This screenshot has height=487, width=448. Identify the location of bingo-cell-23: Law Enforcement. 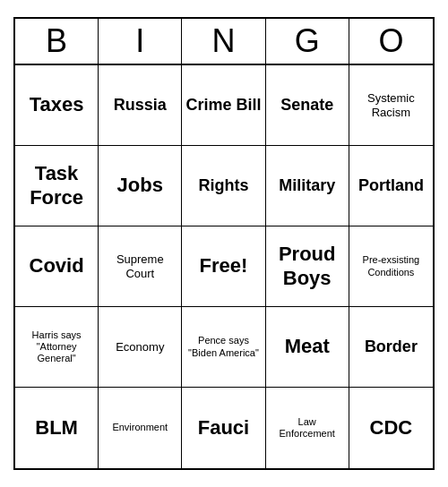
(308, 428).